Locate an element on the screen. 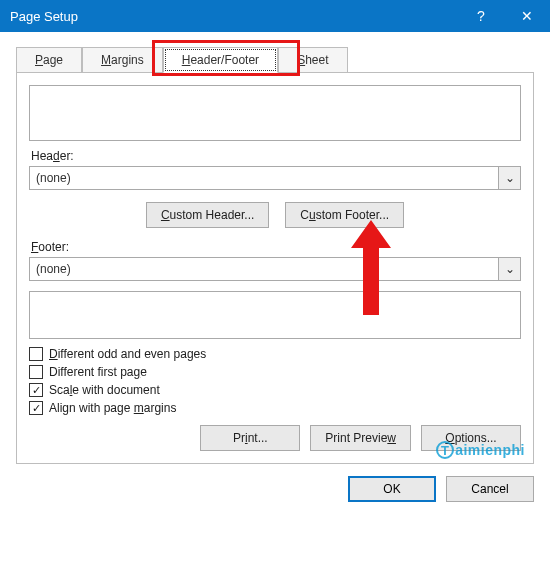  tab-margins: Margins is located at coordinates (122, 60).